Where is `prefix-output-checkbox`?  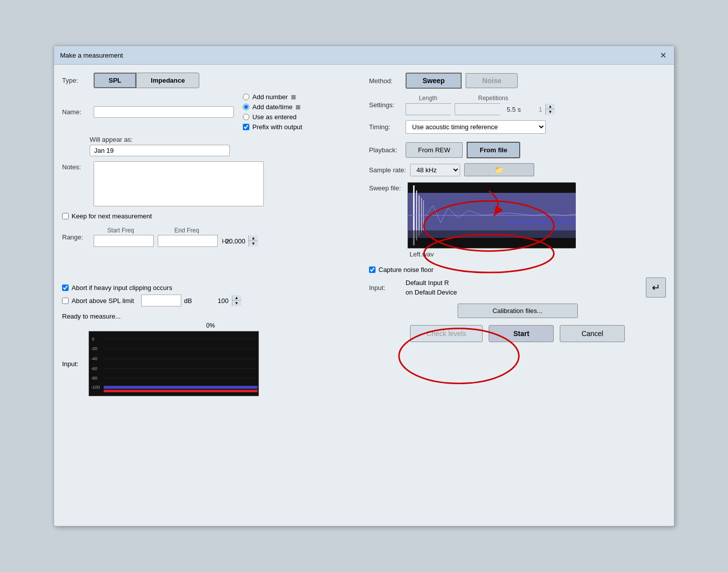 prefix-output-checkbox is located at coordinates (246, 127).